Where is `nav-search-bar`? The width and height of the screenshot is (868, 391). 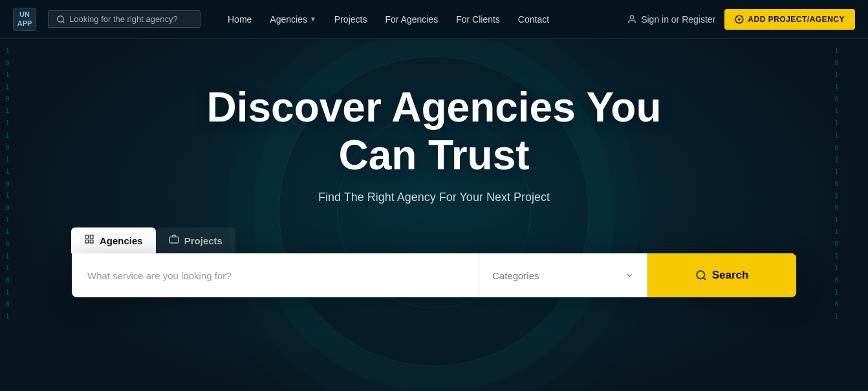 nav-search-bar is located at coordinates (124, 19).